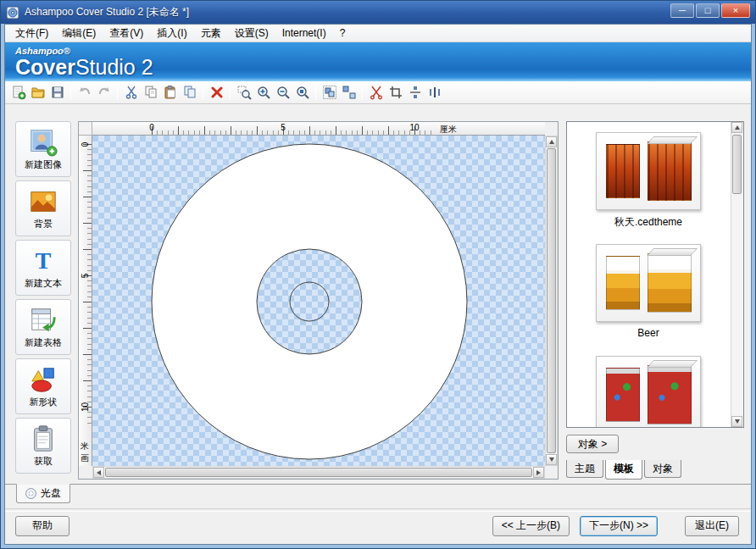  Describe the element at coordinates (44, 261) in the screenshot. I see `svg-text: T` at that location.